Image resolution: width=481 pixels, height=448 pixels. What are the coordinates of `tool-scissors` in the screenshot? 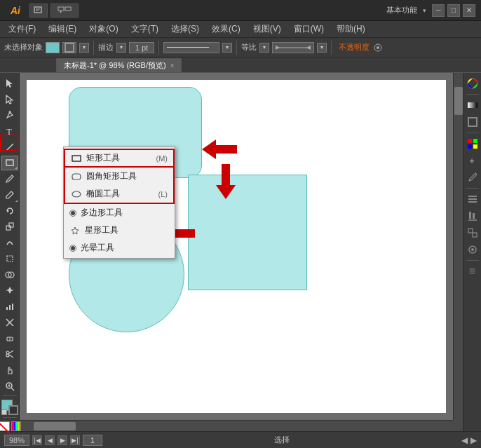 It's located at (10, 354).